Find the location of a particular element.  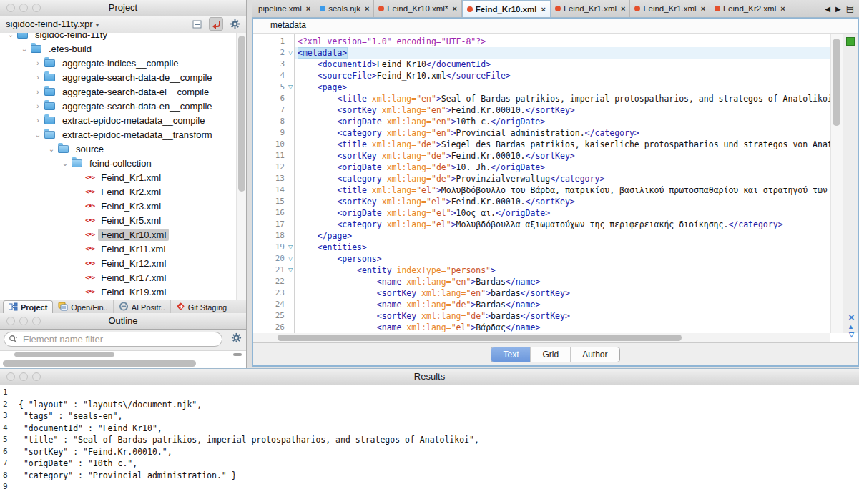

view-tab-git-staging: Git Staging is located at coordinates (202, 307).